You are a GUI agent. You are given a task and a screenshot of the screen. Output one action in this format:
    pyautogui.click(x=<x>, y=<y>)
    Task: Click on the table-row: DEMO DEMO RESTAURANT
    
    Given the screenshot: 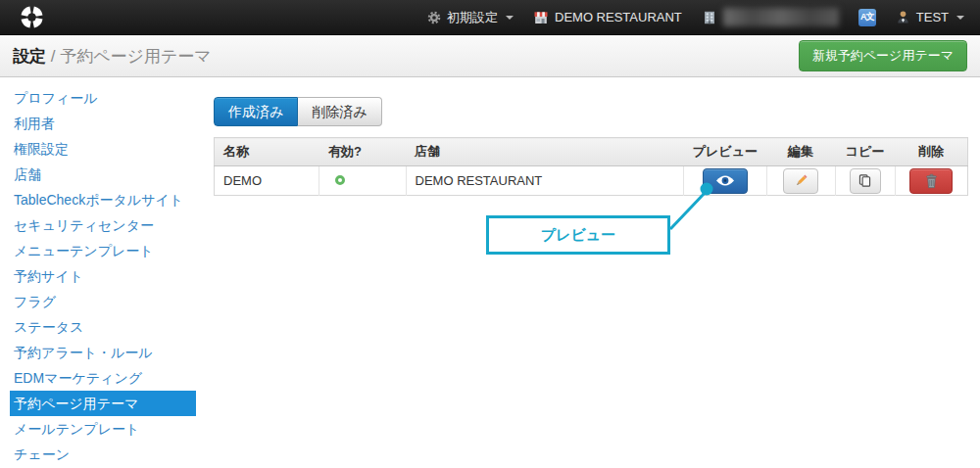 What is the action you would take?
    pyautogui.click(x=592, y=181)
    